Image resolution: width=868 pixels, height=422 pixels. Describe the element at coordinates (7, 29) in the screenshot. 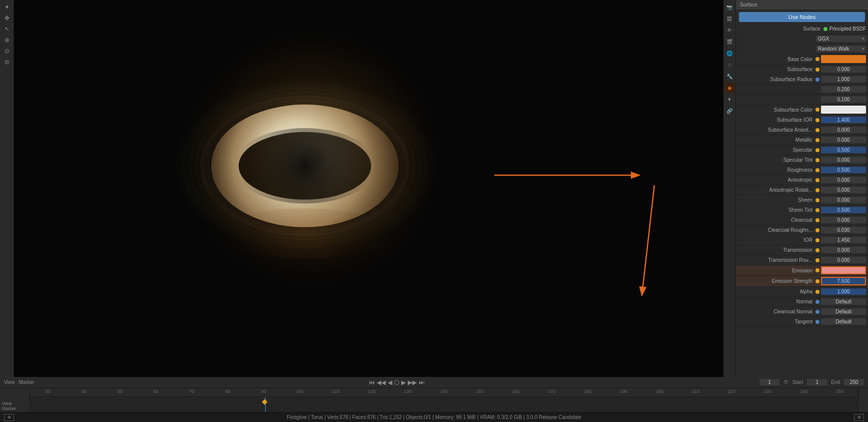

I see `cursor-icon: ↖` at that location.